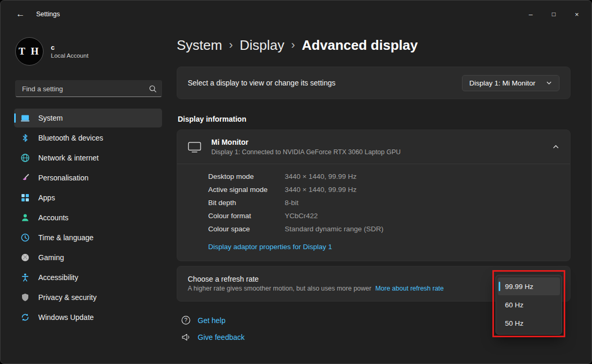 Image resolution: width=592 pixels, height=364 pixels. I want to click on maximize-button: □, so click(554, 14).